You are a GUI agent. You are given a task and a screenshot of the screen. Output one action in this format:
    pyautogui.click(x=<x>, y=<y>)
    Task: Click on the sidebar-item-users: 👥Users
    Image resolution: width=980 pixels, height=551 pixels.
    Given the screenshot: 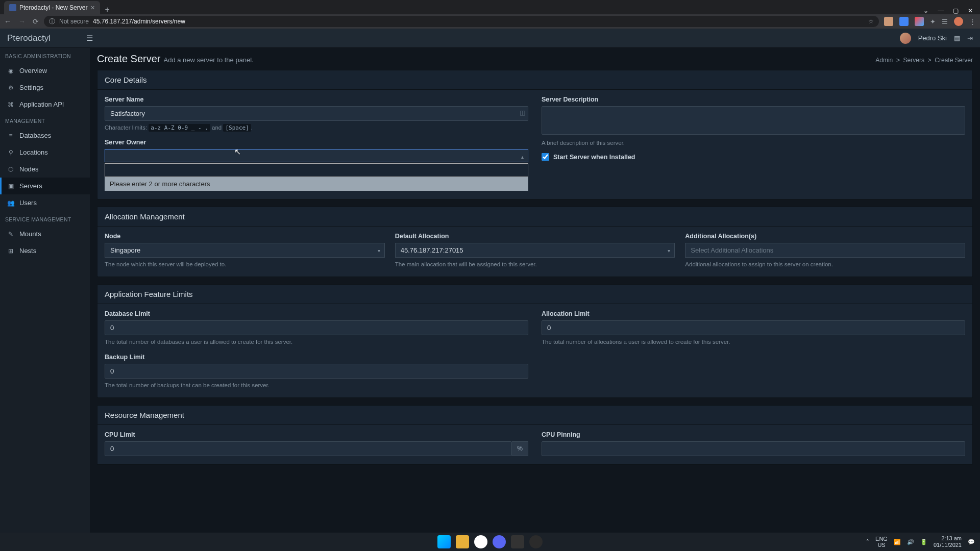 What is the action you would take?
    pyautogui.click(x=45, y=203)
    